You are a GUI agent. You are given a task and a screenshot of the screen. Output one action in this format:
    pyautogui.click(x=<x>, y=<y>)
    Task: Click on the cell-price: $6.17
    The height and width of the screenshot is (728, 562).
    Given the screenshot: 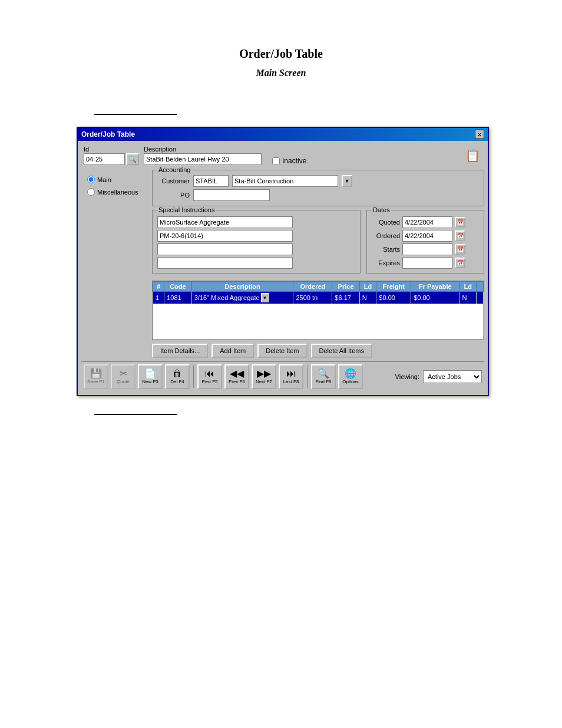 What is the action you would take?
    pyautogui.click(x=346, y=298)
    